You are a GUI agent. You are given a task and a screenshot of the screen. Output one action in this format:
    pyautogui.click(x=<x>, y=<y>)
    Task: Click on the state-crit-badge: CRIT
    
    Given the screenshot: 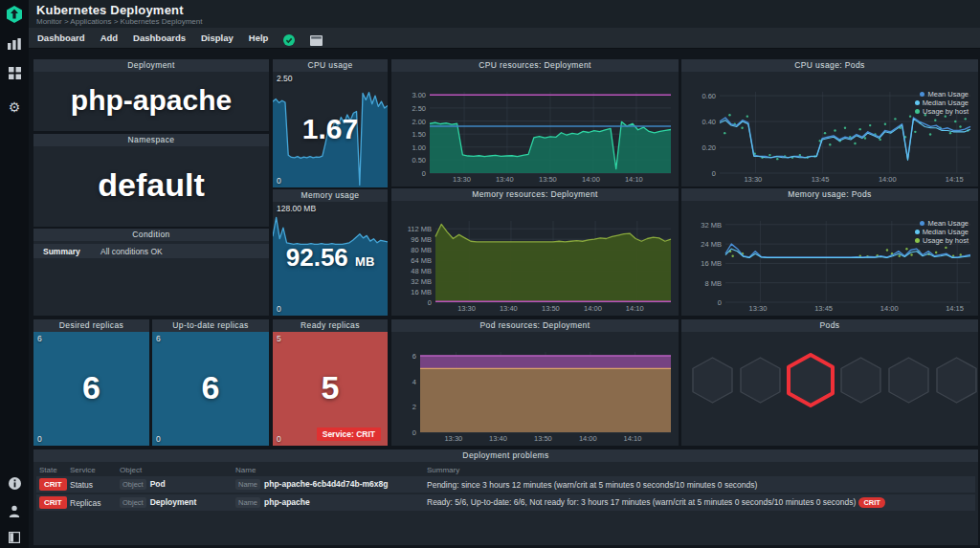 What is the action you would take?
    pyautogui.click(x=54, y=484)
    